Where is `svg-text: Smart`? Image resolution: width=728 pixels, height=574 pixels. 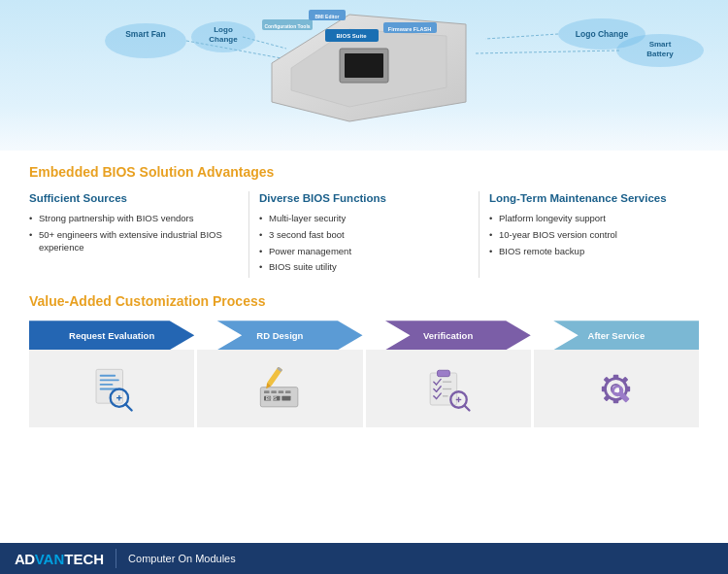
svg-text: Smart is located at coordinates (660, 45).